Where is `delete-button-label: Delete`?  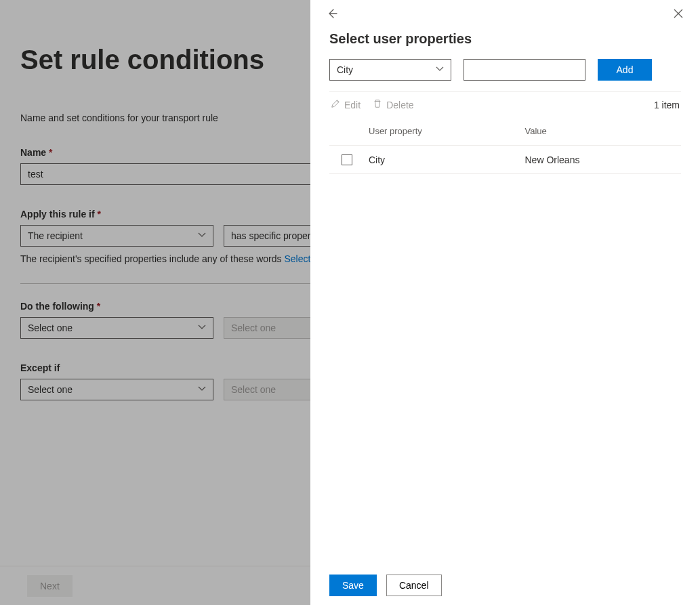
delete-button-label: Delete is located at coordinates (400, 105).